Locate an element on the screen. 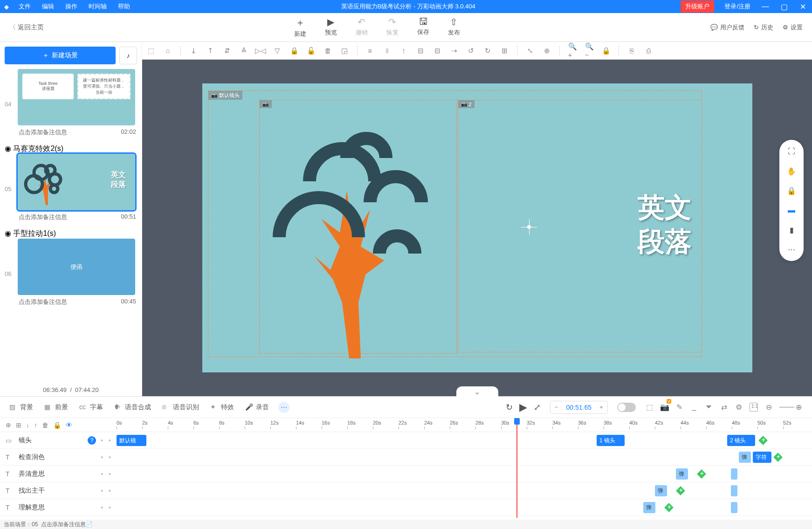 Image resolution: width=812 pixels, height=529 pixels. mobile-icon: ▮ is located at coordinates (791, 230).